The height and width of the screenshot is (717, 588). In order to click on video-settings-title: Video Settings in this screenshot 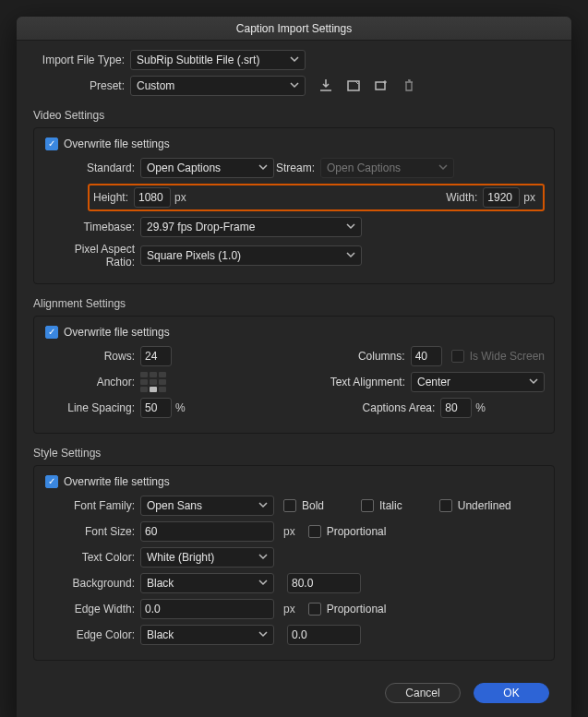, I will do `click(294, 115)`.